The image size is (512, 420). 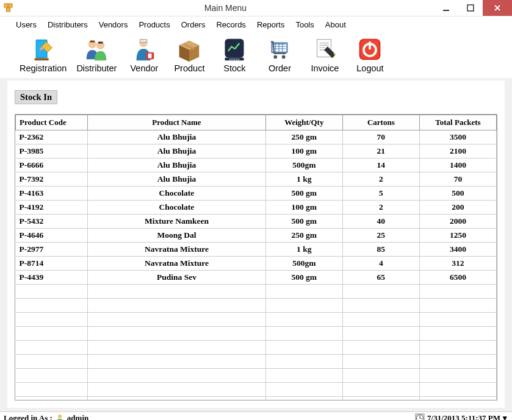 I want to click on toolbar-distributer: Distributer, so click(x=96, y=54).